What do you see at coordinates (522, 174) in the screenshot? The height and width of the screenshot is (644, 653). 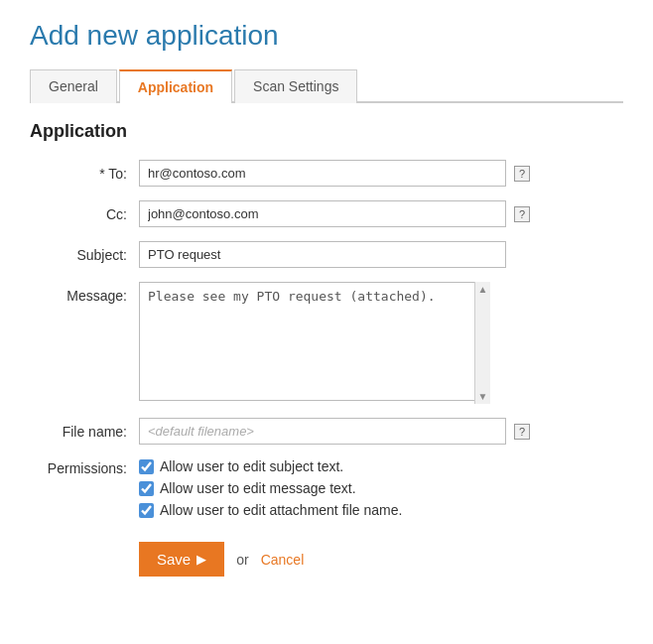 I see `to-help-icon: ?` at bounding box center [522, 174].